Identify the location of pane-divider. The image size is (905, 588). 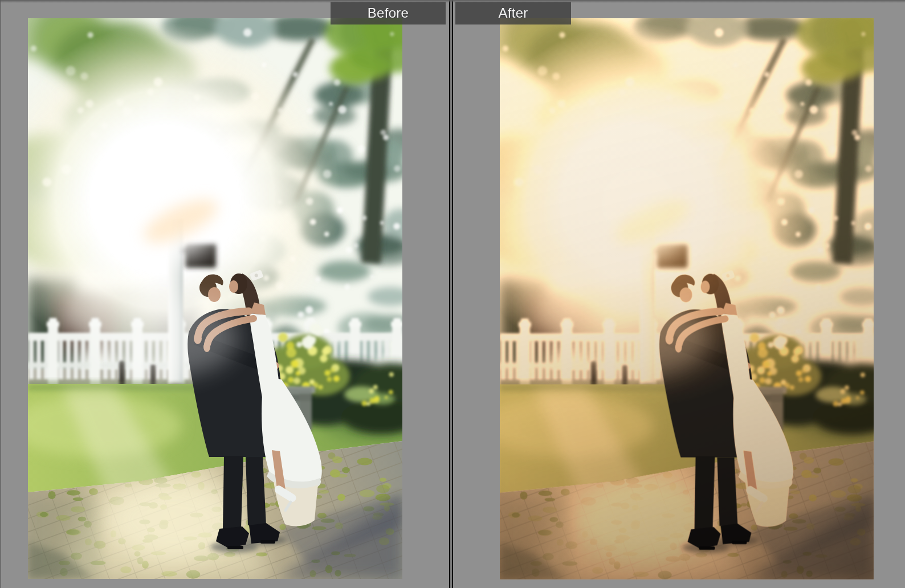
(451, 294).